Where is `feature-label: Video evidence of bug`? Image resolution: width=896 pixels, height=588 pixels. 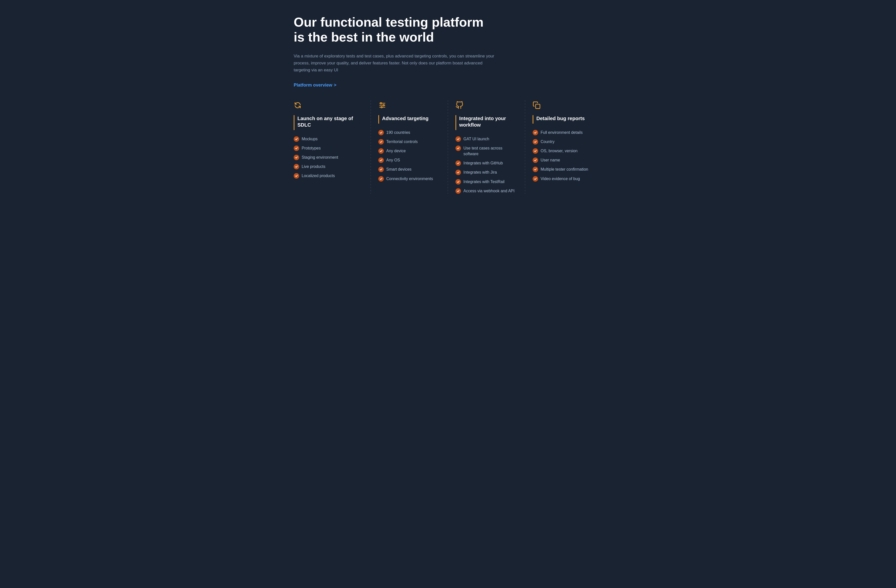 feature-label: Video evidence of bug is located at coordinates (560, 179).